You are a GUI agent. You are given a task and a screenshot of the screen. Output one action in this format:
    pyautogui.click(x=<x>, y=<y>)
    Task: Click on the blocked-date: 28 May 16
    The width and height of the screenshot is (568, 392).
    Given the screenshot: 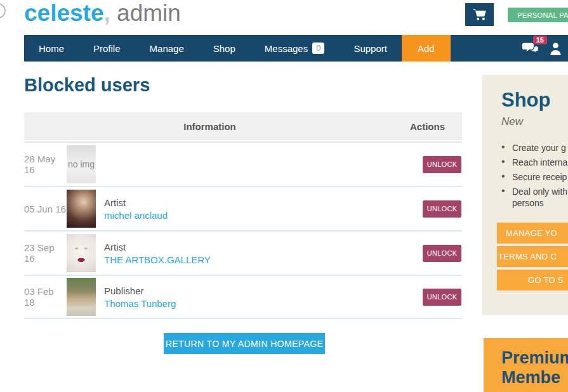 What is the action you would take?
    pyautogui.click(x=46, y=164)
    